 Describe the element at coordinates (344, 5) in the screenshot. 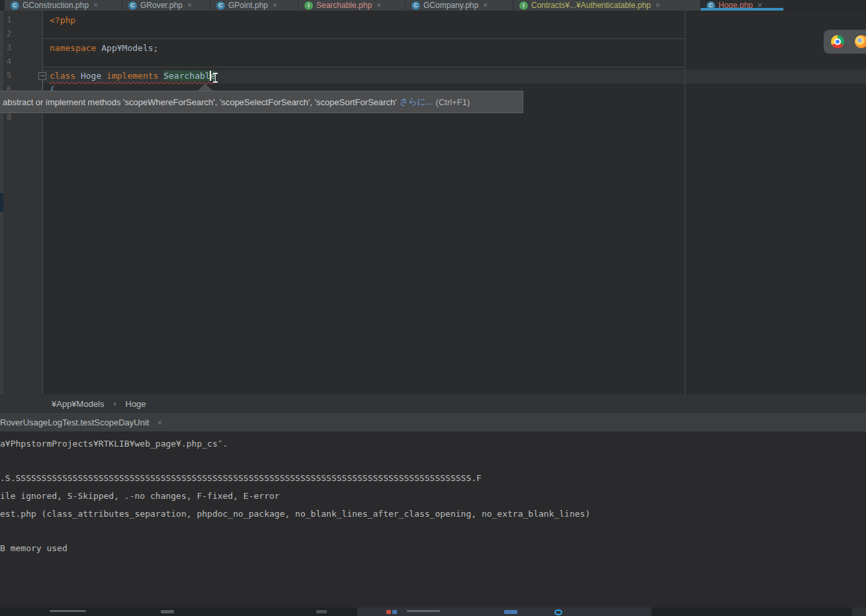

I see `tab-label: Searchable.php` at that location.